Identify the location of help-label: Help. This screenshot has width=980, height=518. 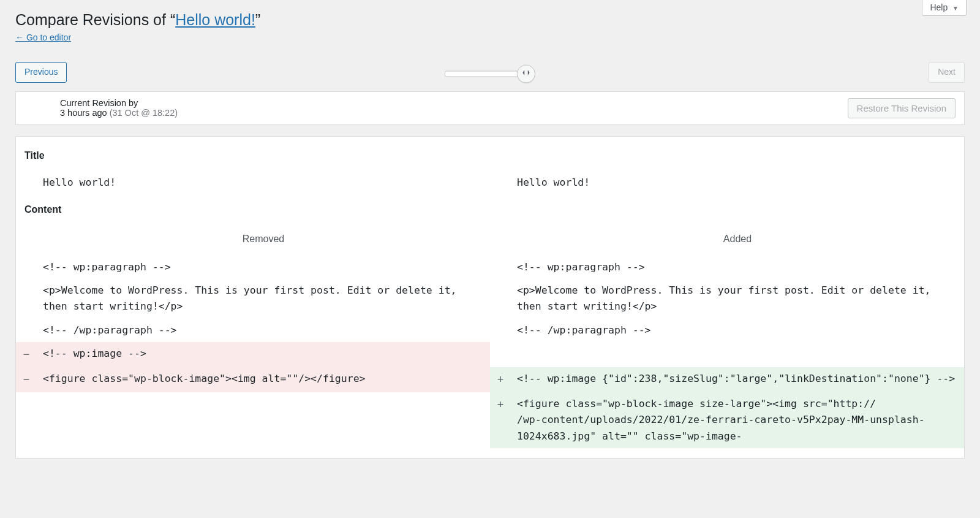
(938, 7).